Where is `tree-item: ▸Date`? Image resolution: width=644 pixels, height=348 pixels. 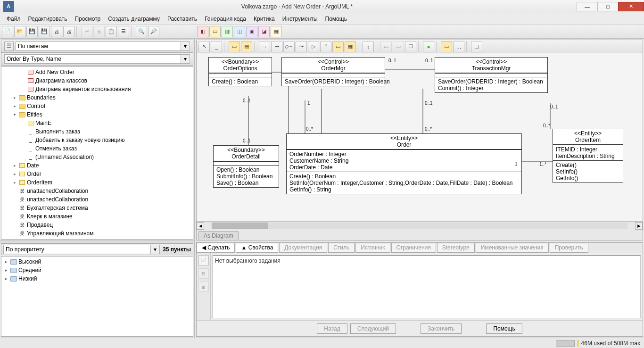
tree-item: ▸Date is located at coordinates (97, 166).